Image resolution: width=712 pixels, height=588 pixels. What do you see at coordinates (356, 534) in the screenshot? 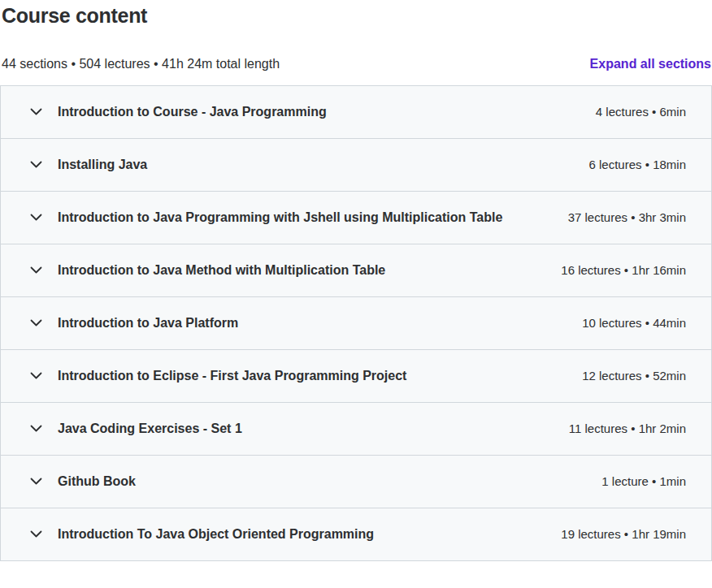
I see `section-row: Introduction To Java Object Oriented Pro…` at bounding box center [356, 534].